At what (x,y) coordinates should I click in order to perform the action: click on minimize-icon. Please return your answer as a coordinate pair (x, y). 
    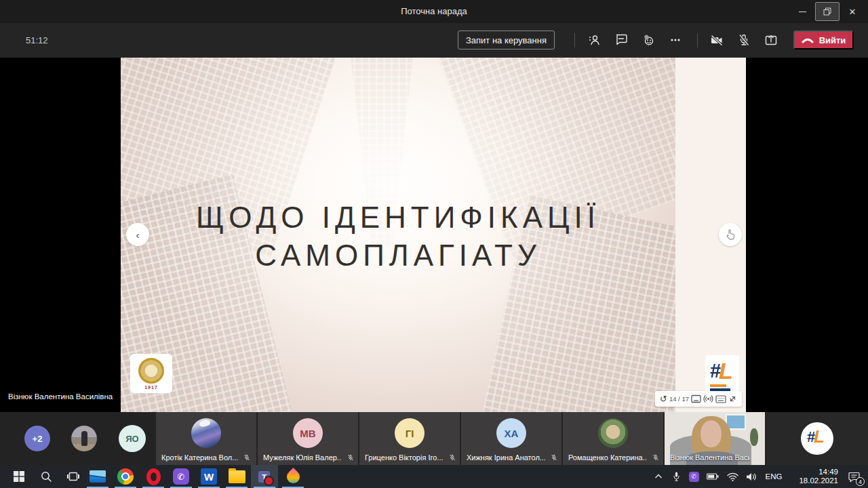
    Looking at the image, I should click on (803, 12).